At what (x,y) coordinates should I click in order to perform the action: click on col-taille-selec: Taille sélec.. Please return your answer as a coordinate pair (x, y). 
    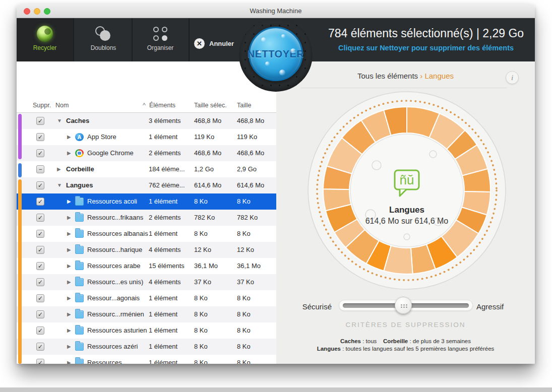
    Looking at the image, I should click on (211, 105).